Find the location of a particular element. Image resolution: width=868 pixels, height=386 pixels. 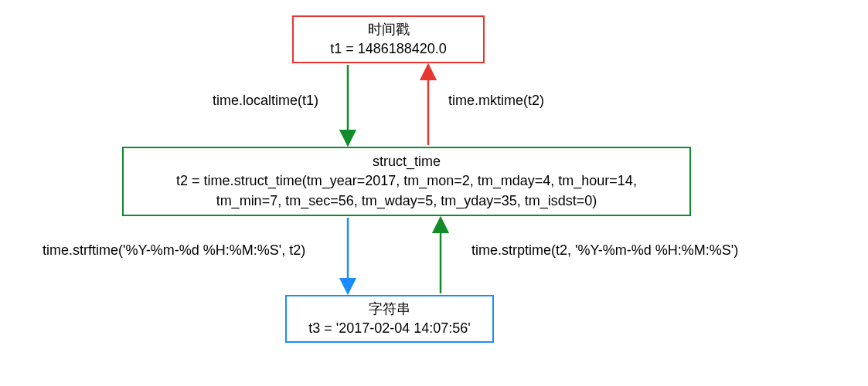

label-localtime: time.localtime(t1) is located at coordinates (266, 100).